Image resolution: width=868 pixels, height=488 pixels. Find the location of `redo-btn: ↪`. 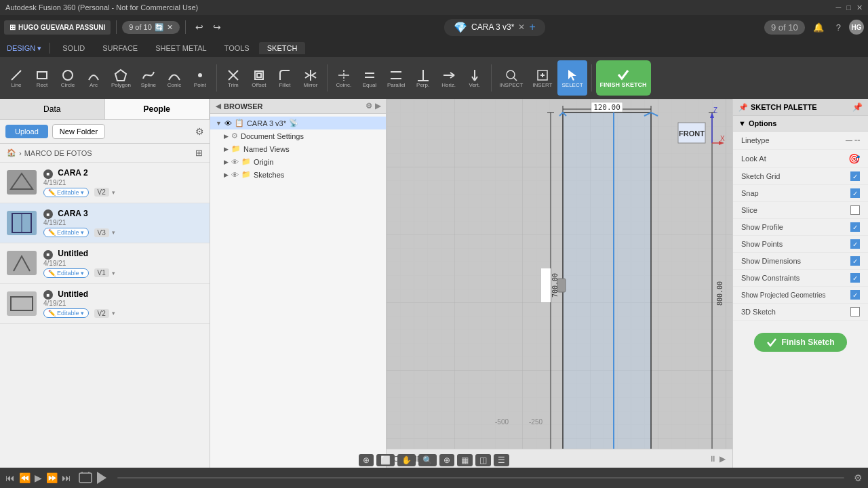

redo-btn: ↪ is located at coordinates (217, 27).